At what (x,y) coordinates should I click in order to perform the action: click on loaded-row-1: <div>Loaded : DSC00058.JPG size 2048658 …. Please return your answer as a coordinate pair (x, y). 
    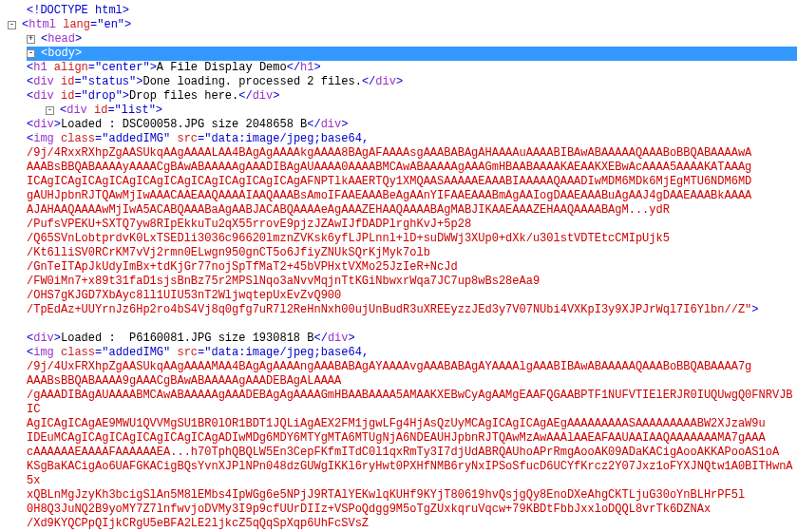
    Looking at the image, I should click on (403, 125).